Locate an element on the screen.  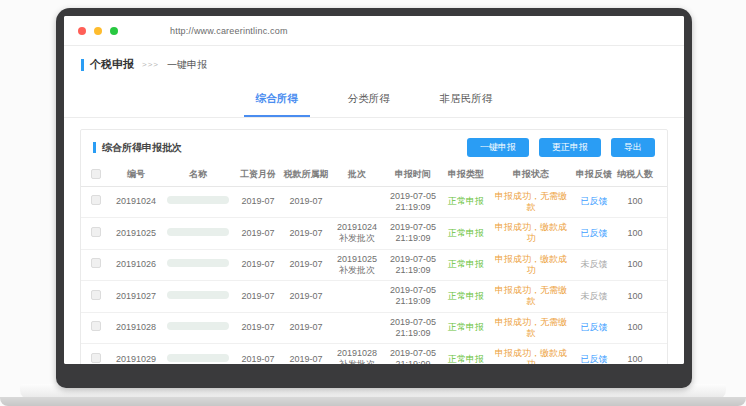
window-minimize-icon is located at coordinates (98, 31).